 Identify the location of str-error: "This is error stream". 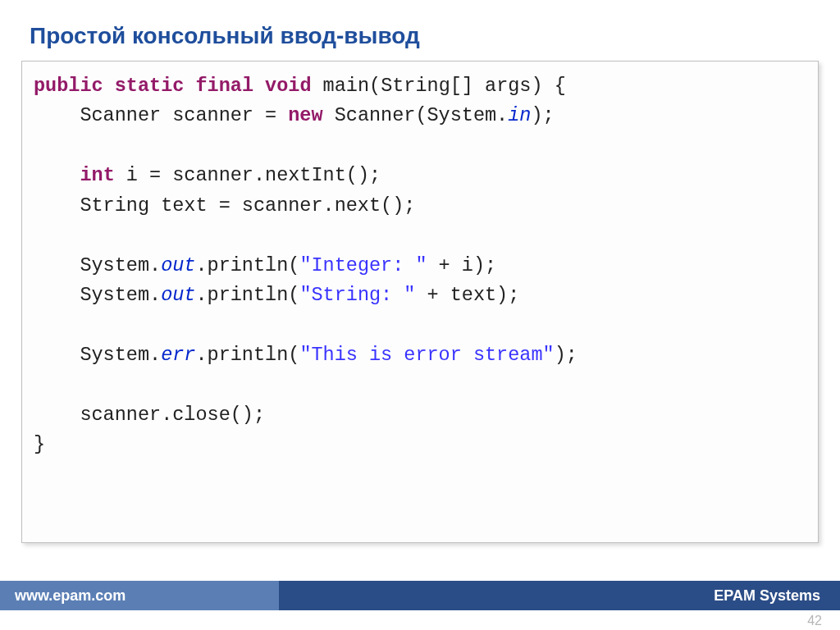
(427, 354).